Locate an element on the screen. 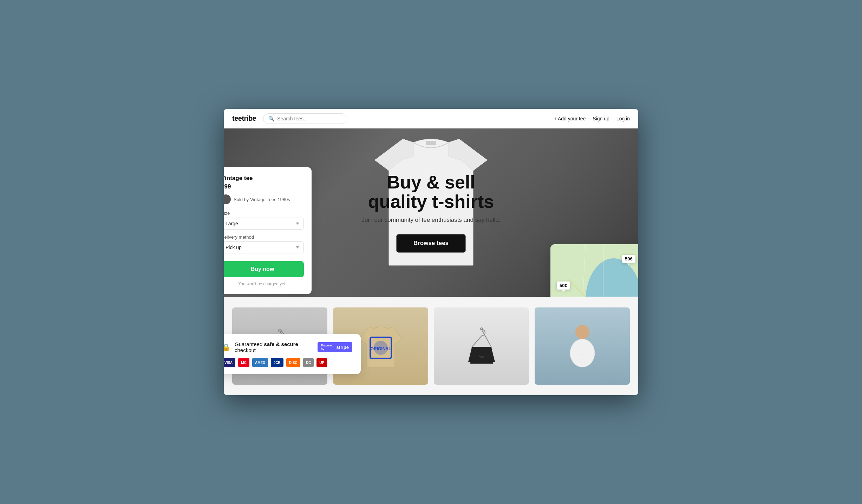  login-link: Log in is located at coordinates (623, 119).